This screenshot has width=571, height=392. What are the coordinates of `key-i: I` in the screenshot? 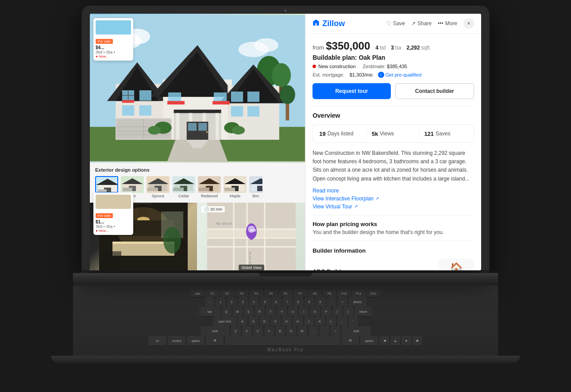 It's located at (304, 311).